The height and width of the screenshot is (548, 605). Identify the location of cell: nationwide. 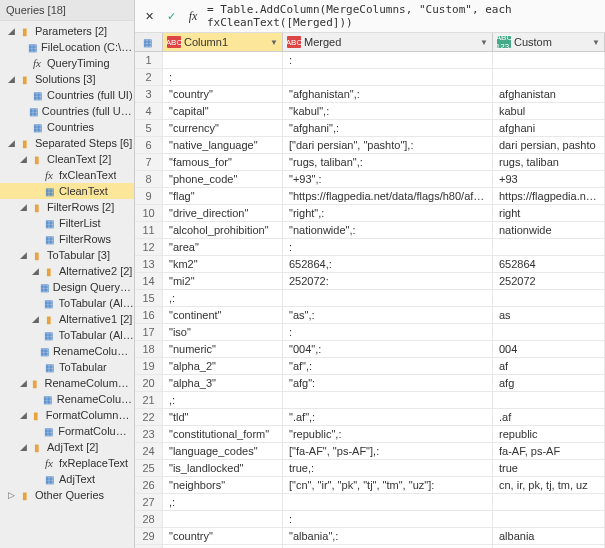
(549, 230).